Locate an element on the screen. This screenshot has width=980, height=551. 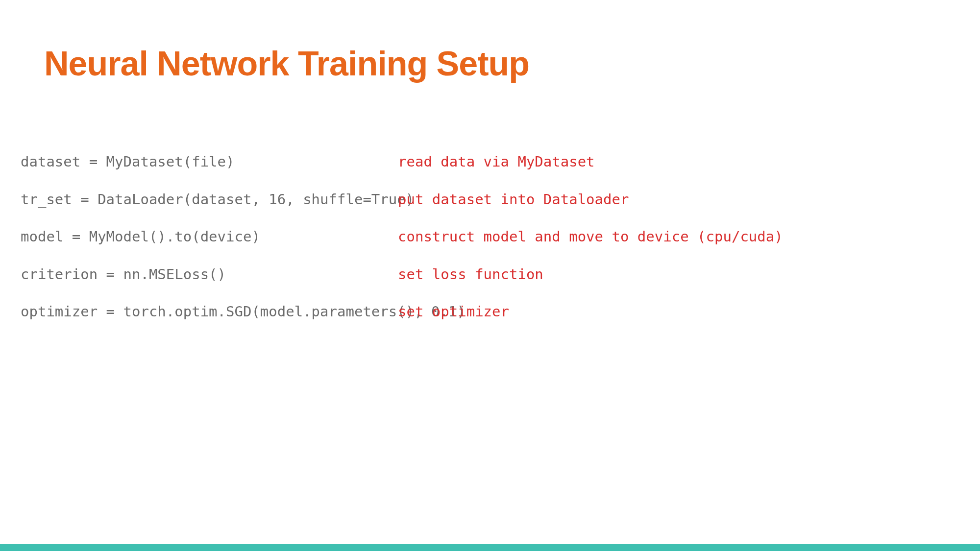
code-row: tr_set = DataLoader(dataset, 16, shuffle… is located at coordinates (490, 200).